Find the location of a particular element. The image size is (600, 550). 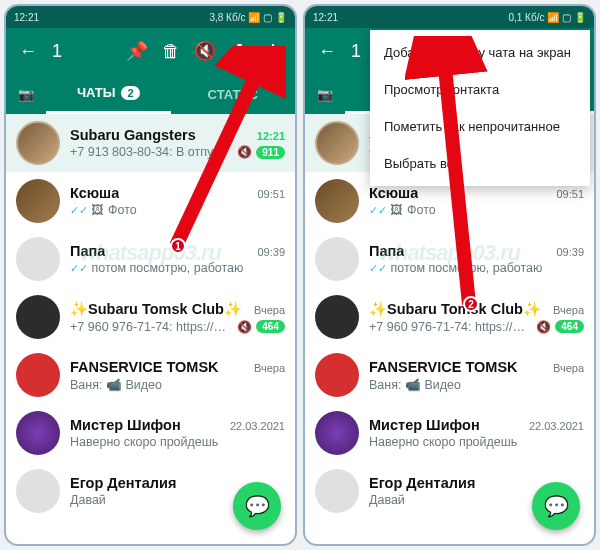

selection-toolbar: ← 1 📌 🗑 🔇 ⬇ ⋮ is located at coordinates (150, 51).